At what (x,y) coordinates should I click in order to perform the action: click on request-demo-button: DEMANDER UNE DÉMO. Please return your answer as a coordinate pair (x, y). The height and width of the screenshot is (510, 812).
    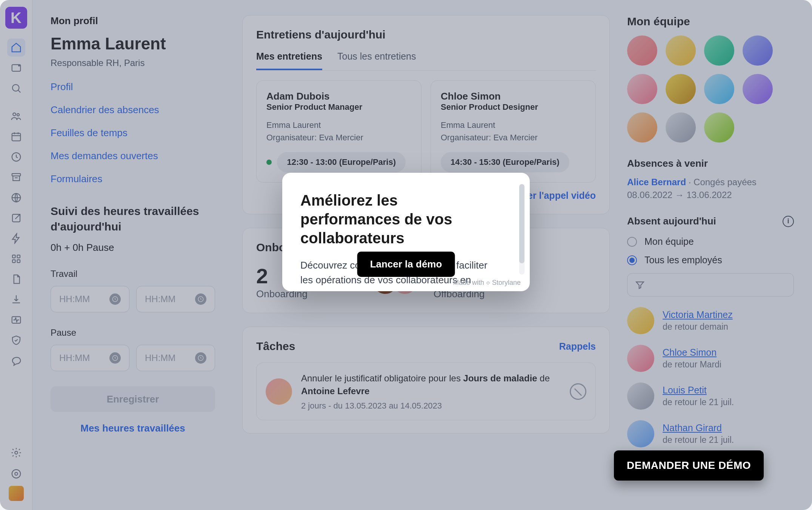
    Looking at the image, I should click on (689, 465).